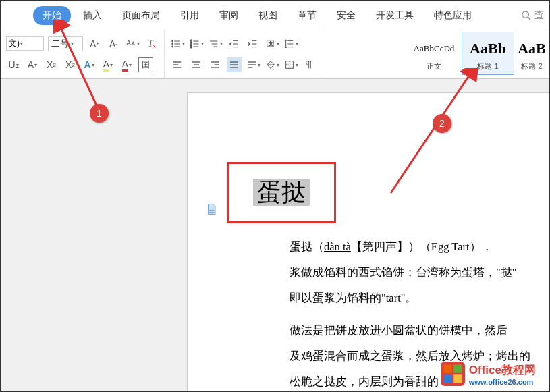 This screenshot has height=392, width=550. Describe the element at coordinates (108, 65) in the screenshot. I see `highlight-icon: A▾` at that location.